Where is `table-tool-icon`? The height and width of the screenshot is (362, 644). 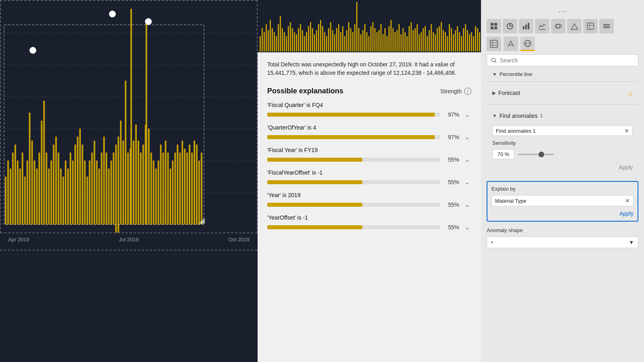 table-tool-icon is located at coordinates (494, 44).